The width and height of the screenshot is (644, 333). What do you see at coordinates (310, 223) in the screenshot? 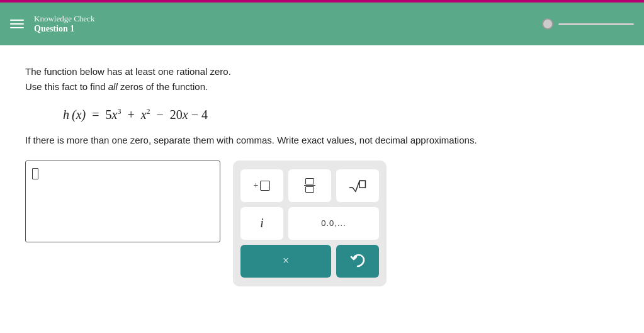
I see `calc-row-2: i 0.0,...` at bounding box center [310, 223].